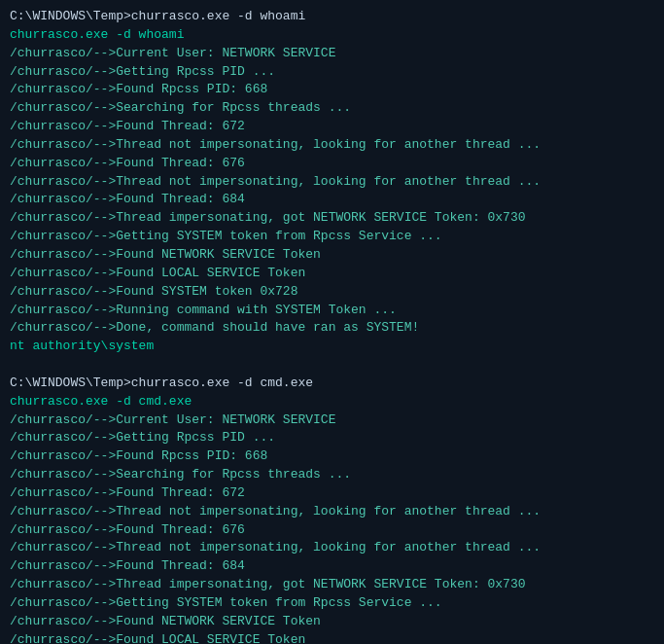 The height and width of the screenshot is (644, 664). Describe the element at coordinates (332, 420) in the screenshot. I see `terminal-line-22: /churrasco/-->Current User: NETWORK SERV…` at that location.